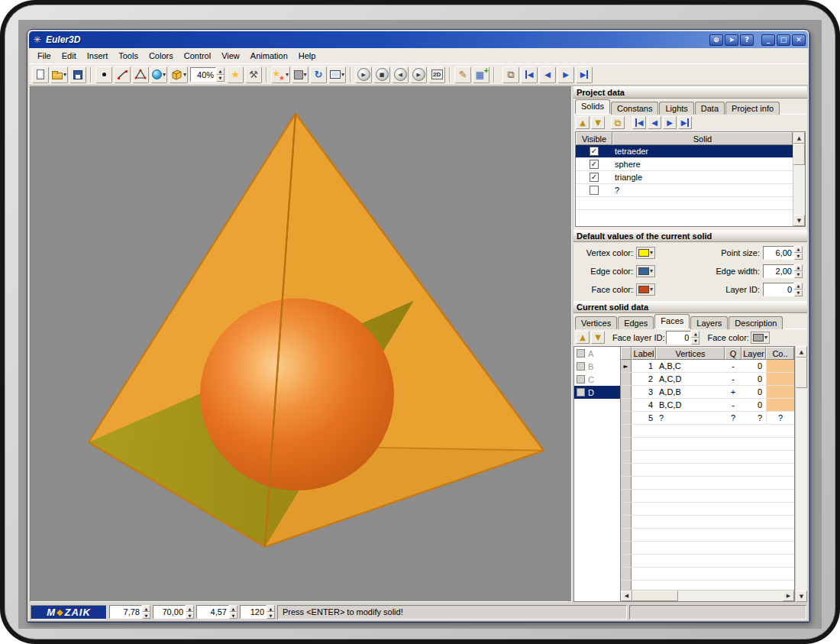 The height and width of the screenshot is (644, 840). Describe the element at coordinates (707, 596) in the screenshot. I see `faces-grid-hscrollbar: ◀ ▶` at that location.